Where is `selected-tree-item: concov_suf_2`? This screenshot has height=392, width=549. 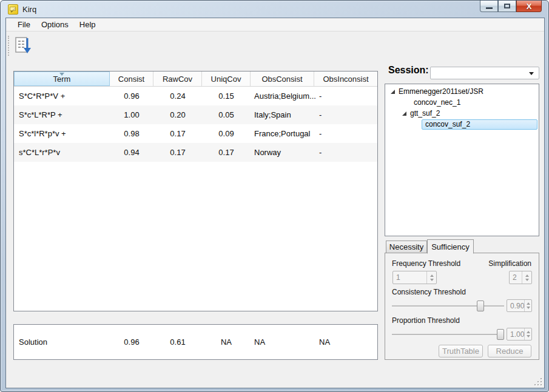 selected-tree-item: concov_suf_2 is located at coordinates (479, 125).